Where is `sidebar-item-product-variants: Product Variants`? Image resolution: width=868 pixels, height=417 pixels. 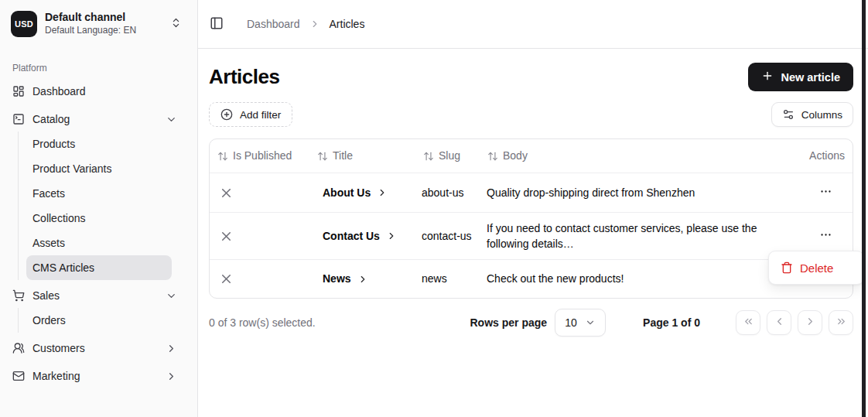
sidebar-item-product-variants: Product Variants is located at coordinates (99, 169).